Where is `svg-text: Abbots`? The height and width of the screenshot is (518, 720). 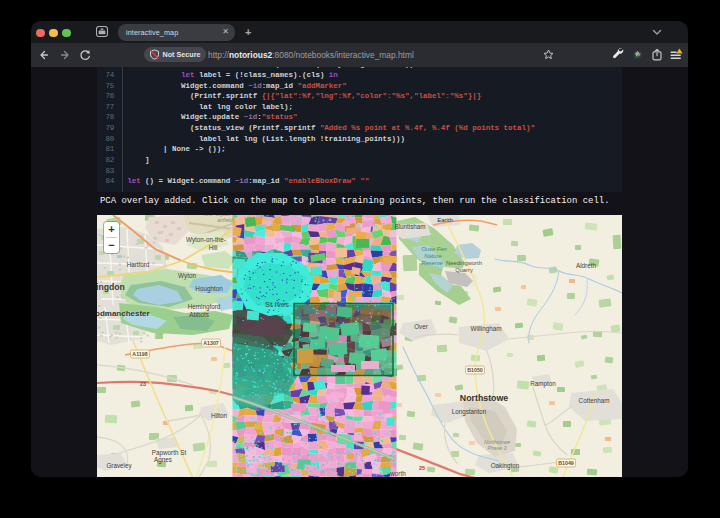 svg-text: Abbots is located at coordinates (199, 314).